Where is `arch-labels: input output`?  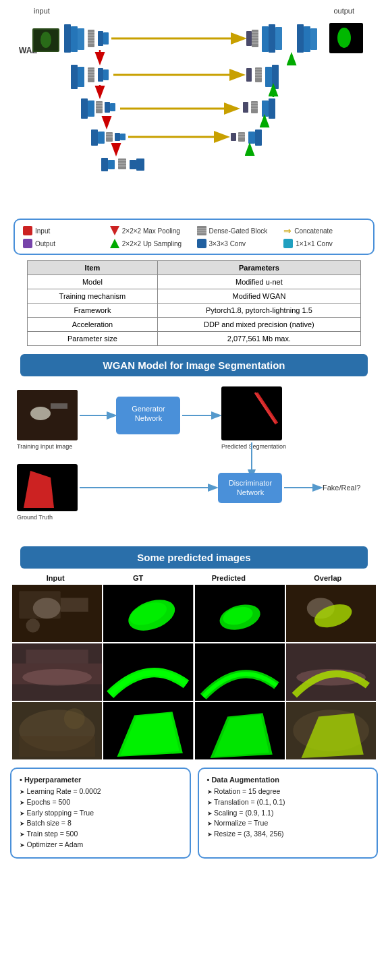
arch-labels: input output is located at coordinates (194, 11).